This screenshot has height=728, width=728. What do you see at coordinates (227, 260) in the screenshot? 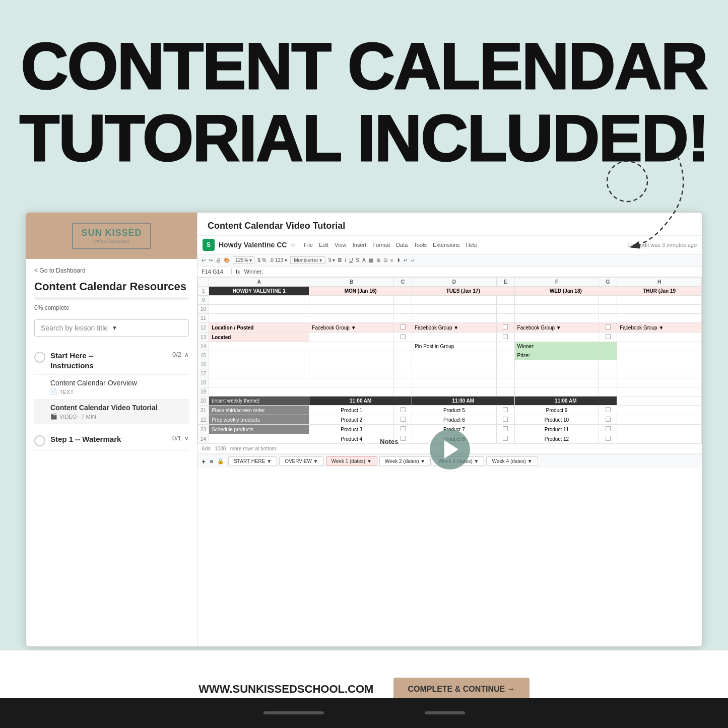
I see `paint-icon: 🎨` at bounding box center [227, 260].